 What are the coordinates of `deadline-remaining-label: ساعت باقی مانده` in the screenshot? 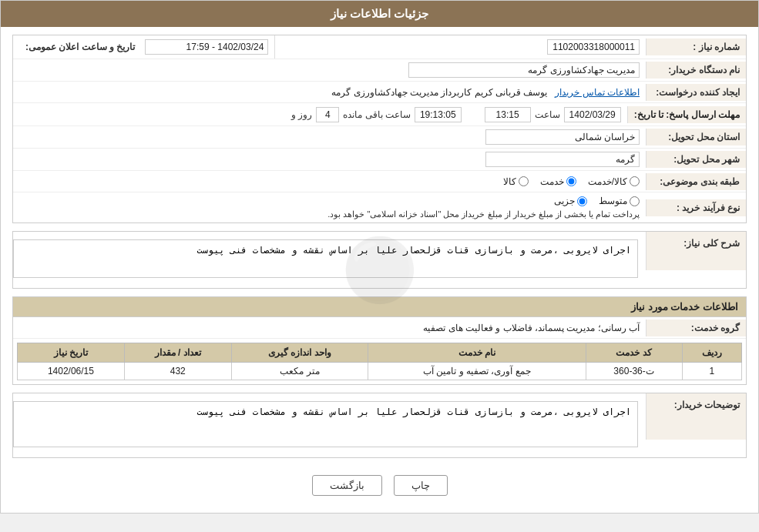 It's located at (377, 115).